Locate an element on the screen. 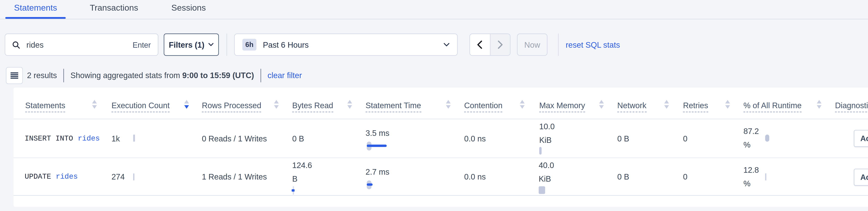 This screenshot has width=868, height=211. filters-label: Filters (1) is located at coordinates (187, 45).